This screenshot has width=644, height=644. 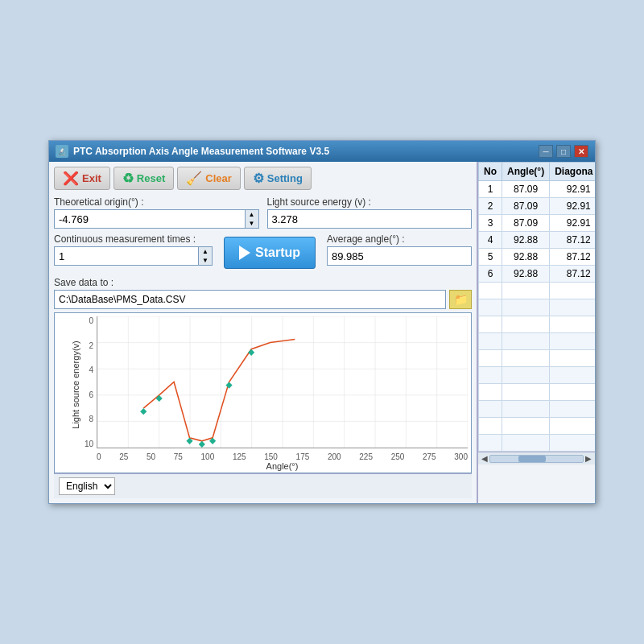 What do you see at coordinates (270, 253) in the screenshot?
I see `startup-button: Startup` at bounding box center [270, 253].